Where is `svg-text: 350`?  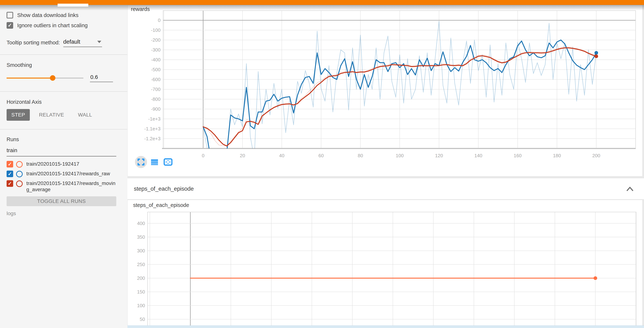
svg-text: 350 is located at coordinates (141, 237).